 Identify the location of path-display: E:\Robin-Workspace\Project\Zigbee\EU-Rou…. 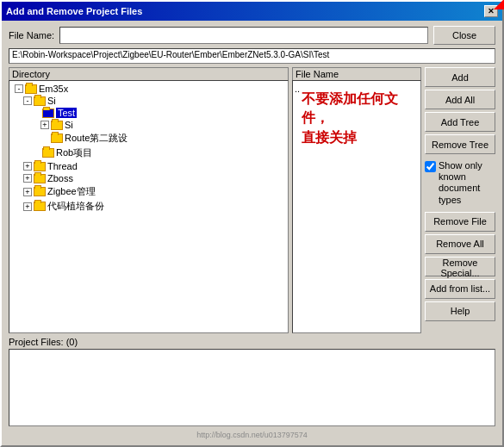
(252, 56).